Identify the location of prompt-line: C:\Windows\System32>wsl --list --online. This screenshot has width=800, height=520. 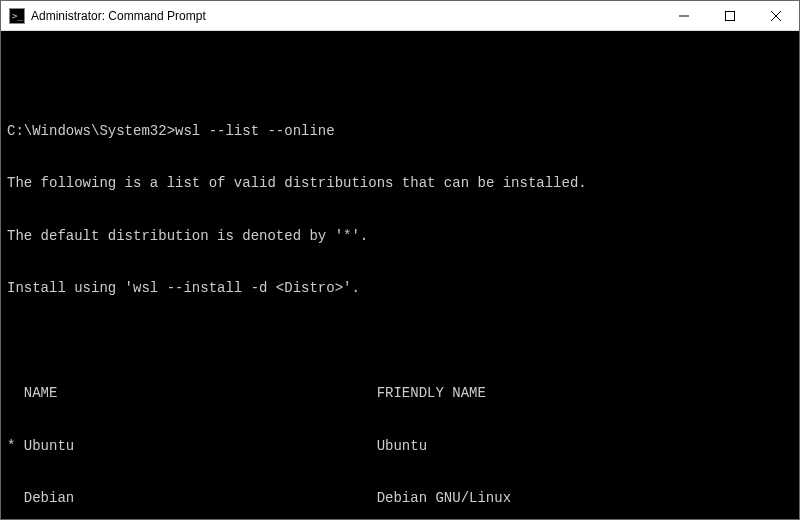
(400, 132).